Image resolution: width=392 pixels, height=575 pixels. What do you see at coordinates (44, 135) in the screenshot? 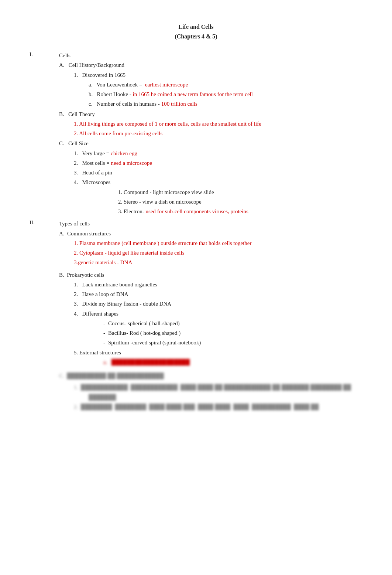
I see `roman-numeral-I: I.` at bounding box center [44, 135].